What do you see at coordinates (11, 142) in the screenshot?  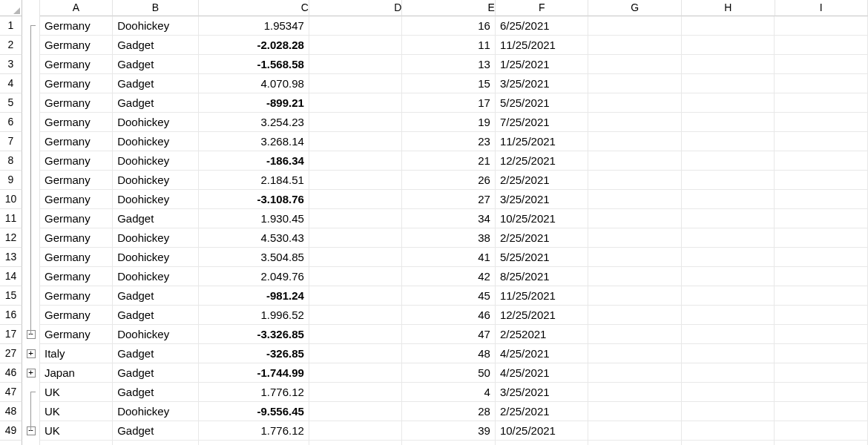 I see `row-header: 7` at bounding box center [11, 142].